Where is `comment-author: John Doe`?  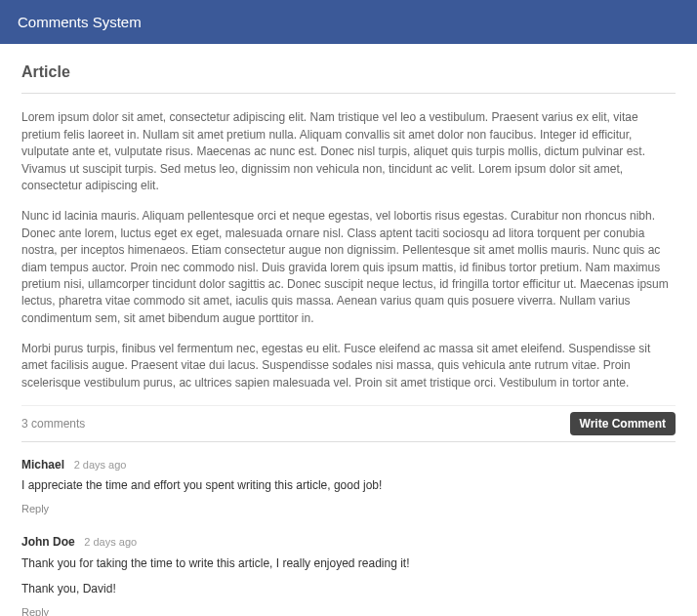 comment-author: John Doe is located at coordinates (49, 542).